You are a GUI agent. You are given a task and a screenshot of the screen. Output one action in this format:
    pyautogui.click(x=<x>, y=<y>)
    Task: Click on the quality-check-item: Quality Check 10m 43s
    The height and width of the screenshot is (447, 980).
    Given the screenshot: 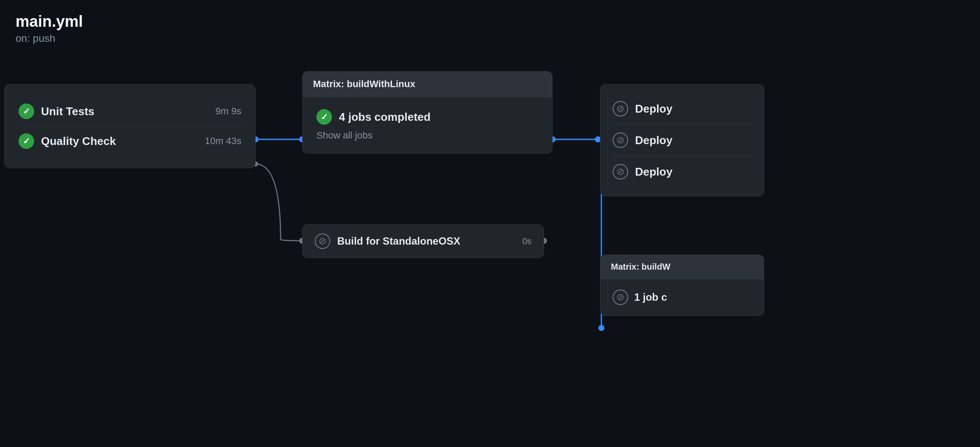 What is the action you would take?
    pyautogui.click(x=130, y=141)
    